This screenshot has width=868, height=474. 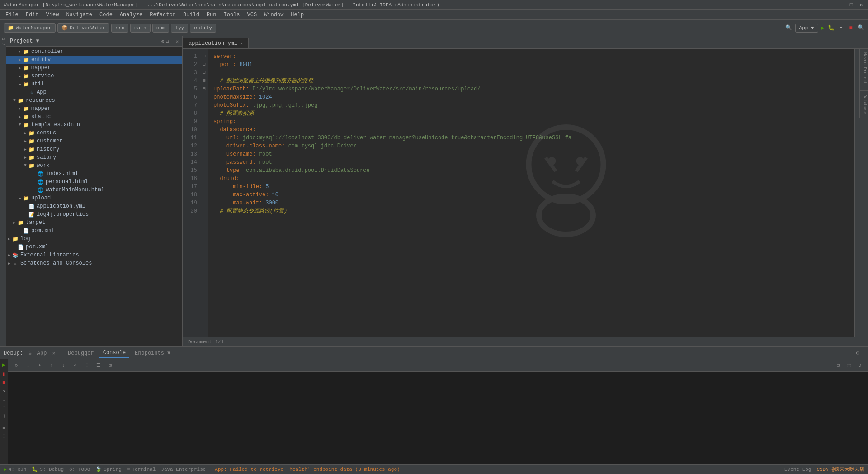 I want to click on console-up-icon: ↑, so click(x=52, y=365).